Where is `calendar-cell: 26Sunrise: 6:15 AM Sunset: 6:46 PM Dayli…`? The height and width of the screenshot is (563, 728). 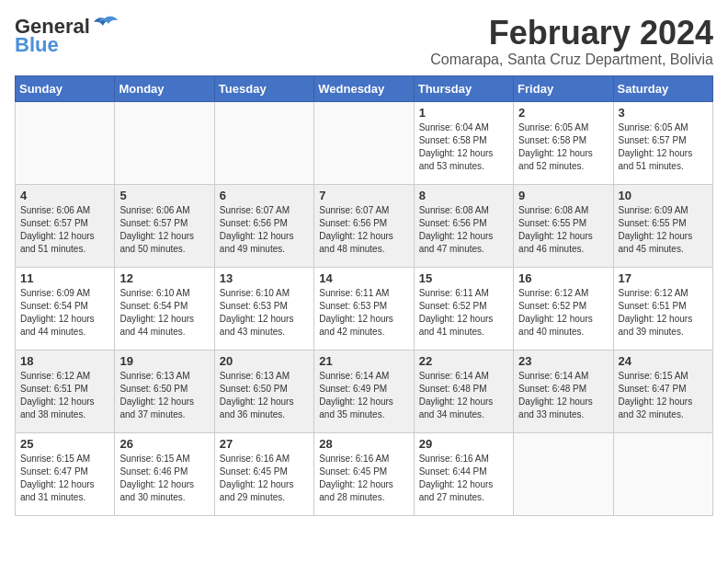
calendar-cell: 26Sunrise: 6:15 AM Sunset: 6:46 PM Dayli… is located at coordinates (165, 474).